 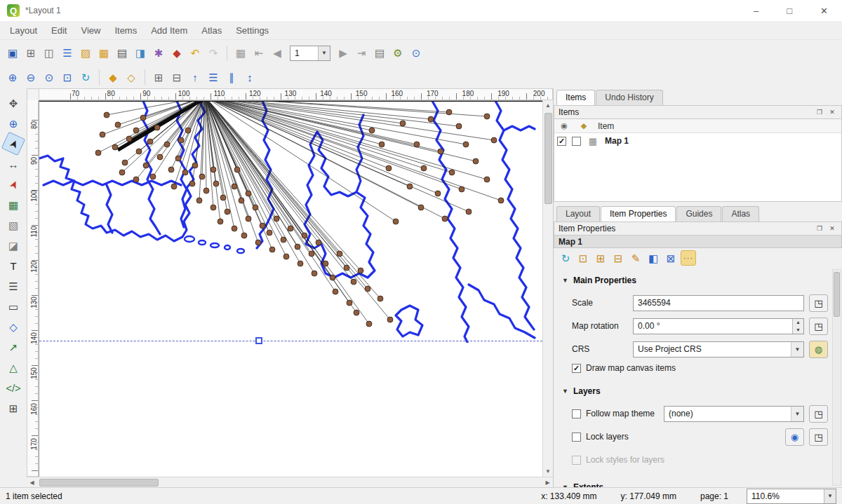 I want to click on canvas-vertical-scrollbar: ▲ ▼, so click(x=547, y=289).